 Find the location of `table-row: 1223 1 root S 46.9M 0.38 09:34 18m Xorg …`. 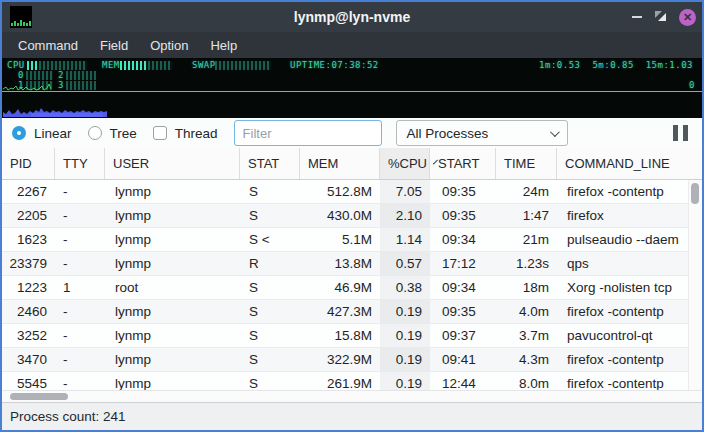

table-row: 1223 1 root S 46.9M 0.38 09:34 18m Xorg … is located at coordinates (345, 288).